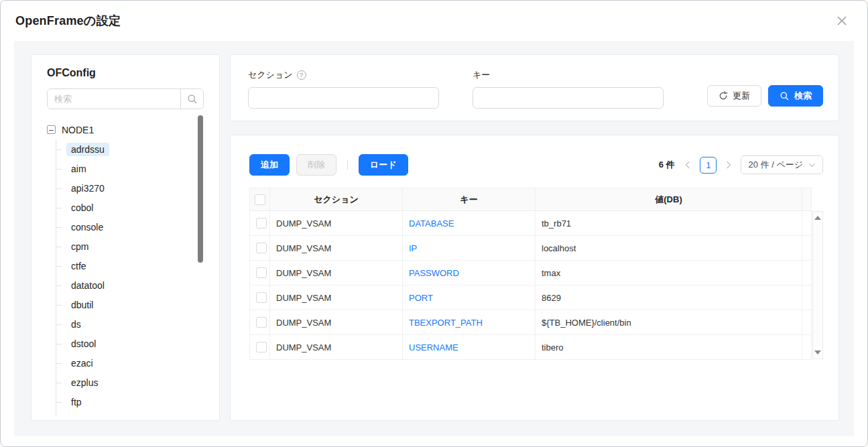 The image size is (868, 447). I want to click on tree-item-console: console, so click(130, 227).